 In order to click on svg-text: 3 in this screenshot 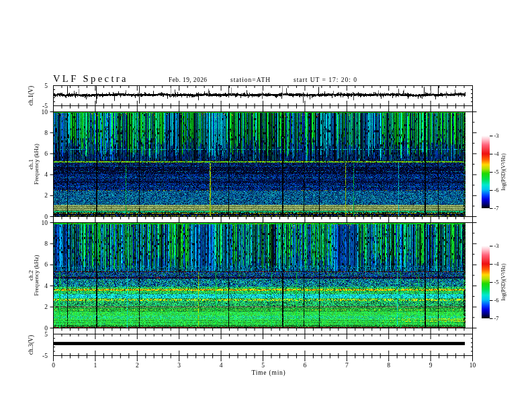, I will do `click(179, 365)`.